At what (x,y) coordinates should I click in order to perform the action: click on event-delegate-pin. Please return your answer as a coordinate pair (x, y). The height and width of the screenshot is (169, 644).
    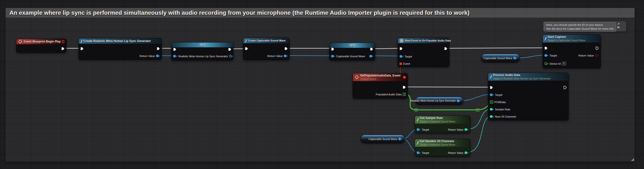
    Looking at the image, I should click on (401, 64).